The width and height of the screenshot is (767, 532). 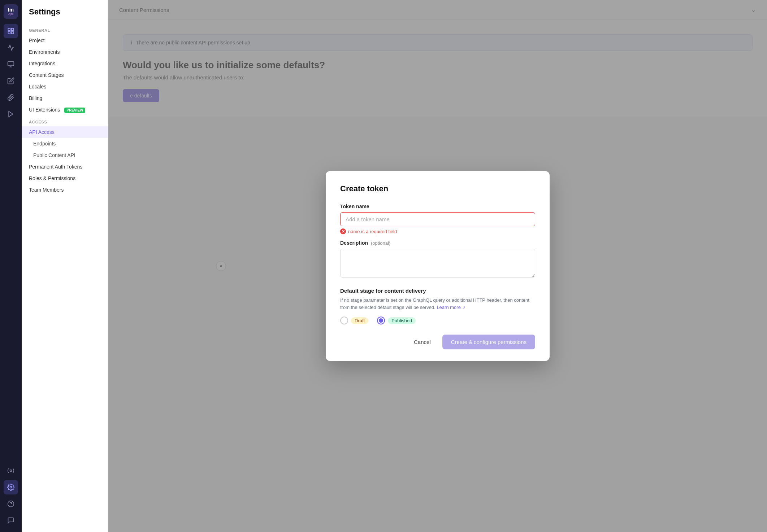 What do you see at coordinates (451, 308) in the screenshot?
I see `learn-more-link: Learn more ↗` at bounding box center [451, 308].